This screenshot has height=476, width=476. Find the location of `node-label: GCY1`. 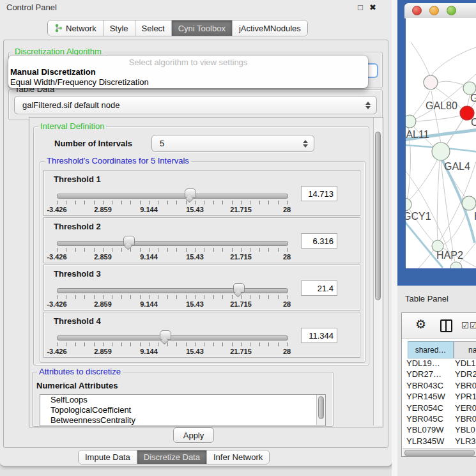

node-label: GCY1 is located at coordinates (418, 216).